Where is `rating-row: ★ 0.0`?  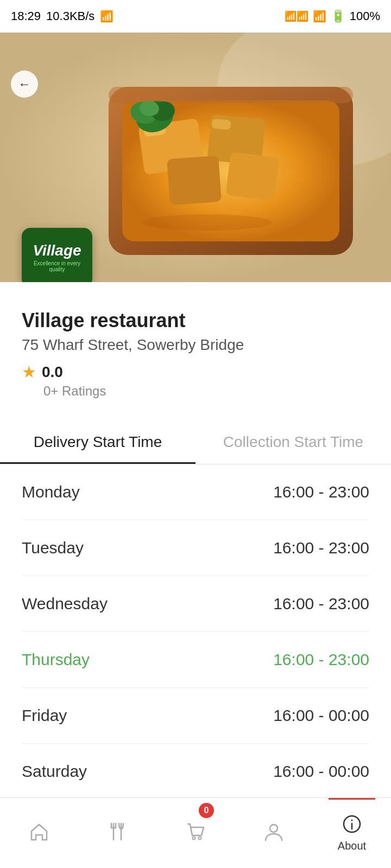 rating-row: ★ 0.0 is located at coordinates (195, 372).